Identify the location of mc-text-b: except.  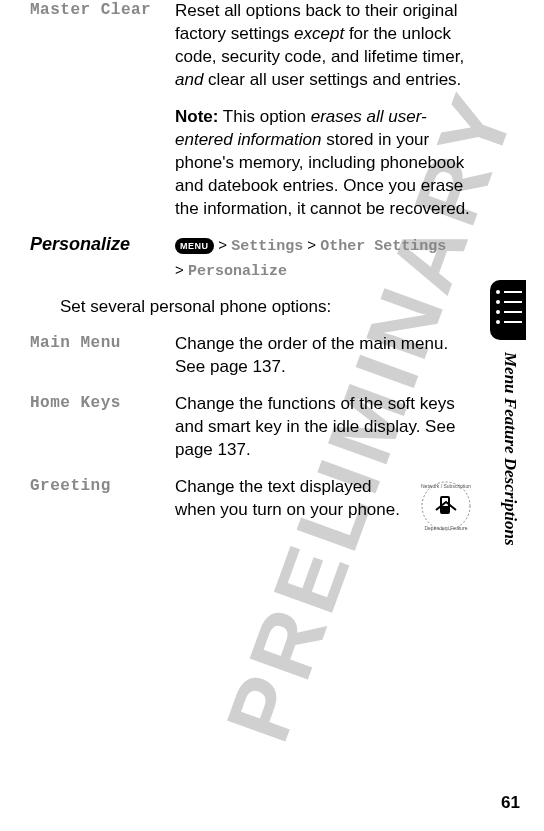
(319, 34).